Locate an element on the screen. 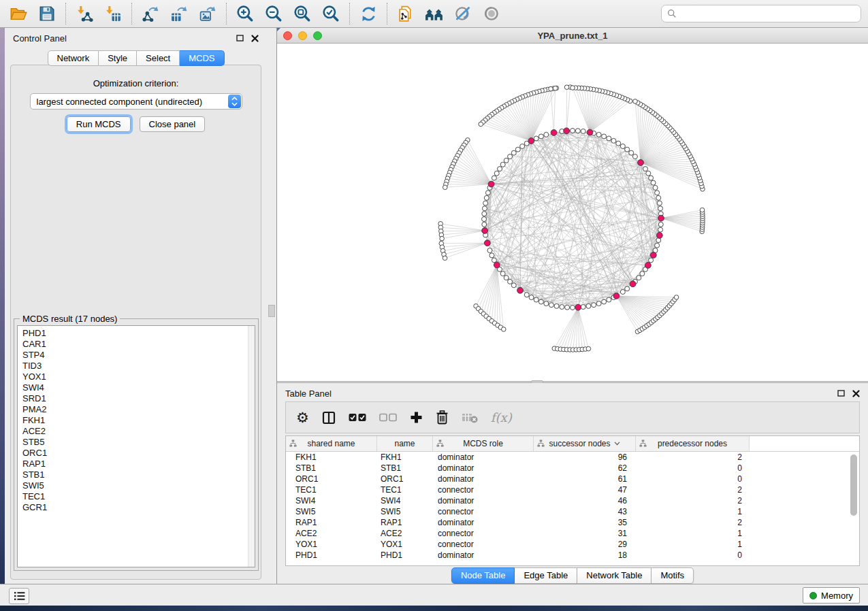  table-cell: 18 is located at coordinates (585, 555).